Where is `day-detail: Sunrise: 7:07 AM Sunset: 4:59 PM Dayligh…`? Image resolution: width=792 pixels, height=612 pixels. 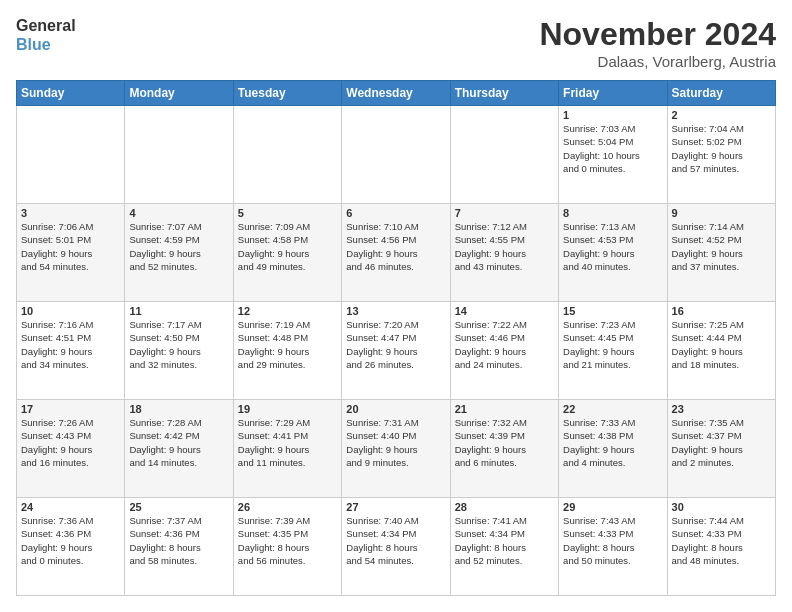
day-detail: Sunrise: 7:07 AM Sunset: 4:59 PM Dayligh… is located at coordinates (178, 246).